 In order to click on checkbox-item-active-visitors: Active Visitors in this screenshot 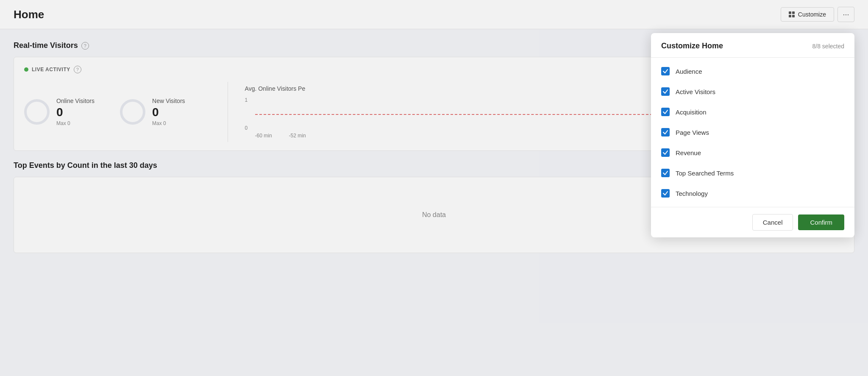, I will do `click(753, 92)`.